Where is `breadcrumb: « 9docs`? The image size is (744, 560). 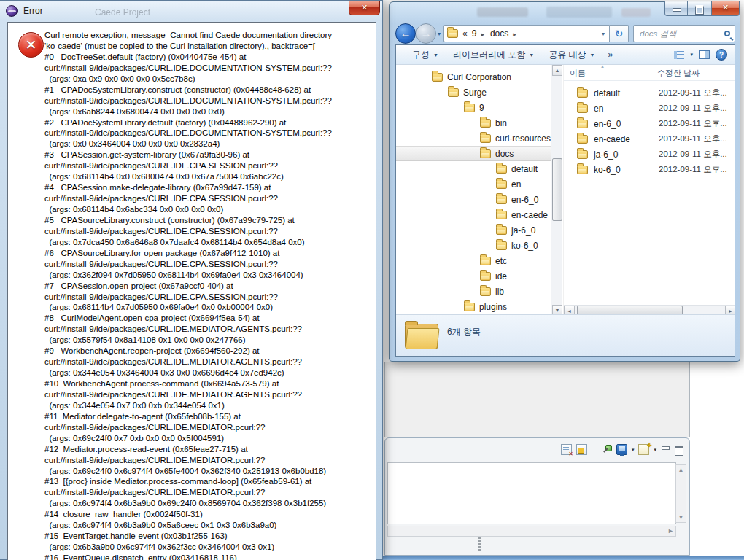
breadcrumb: « 9docs is located at coordinates (490, 34).